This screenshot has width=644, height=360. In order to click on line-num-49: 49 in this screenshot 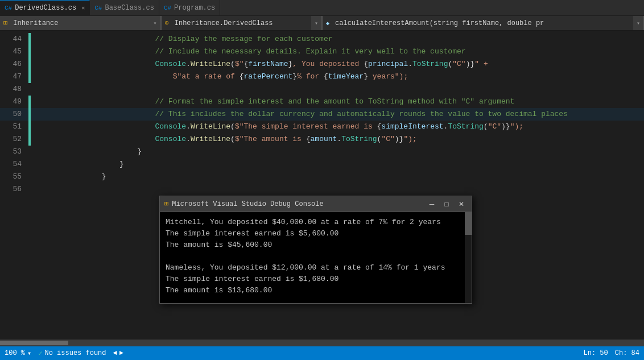, I will do `click(14, 102)`.